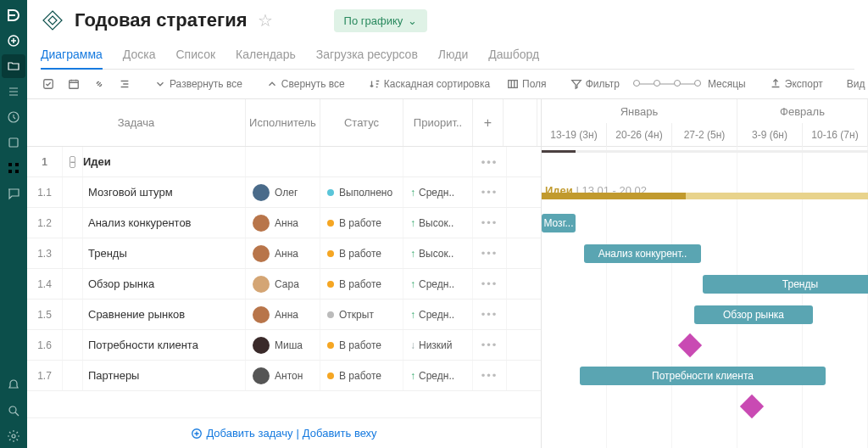 Image resolution: width=868 pixels, height=448 pixels. What do you see at coordinates (690, 84) in the screenshot?
I see `zoom-slider: Месяцы` at bounding box center [690, 84].